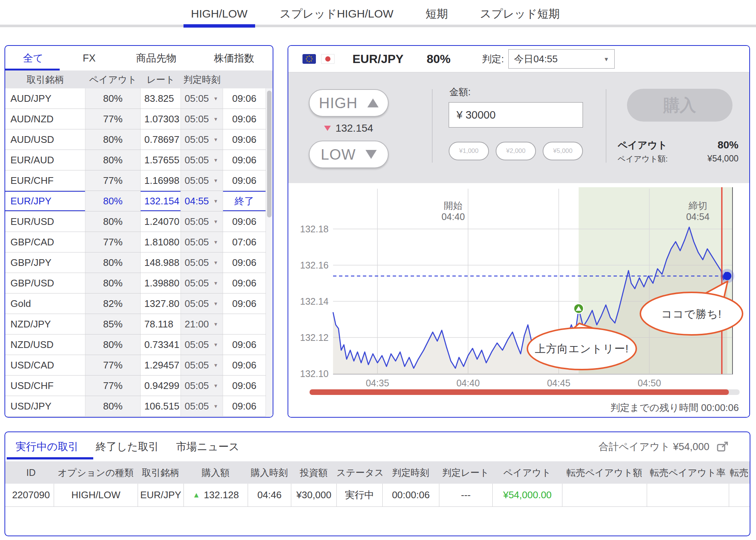 This screenshot has width=756, height=540. What do you see at coordinates (139, 365) in the screenshot?
I see `watchlist-row-USD/CAD: USD/CAD77%1.2945705:05▼09:06` at bounding box center [139, 365].